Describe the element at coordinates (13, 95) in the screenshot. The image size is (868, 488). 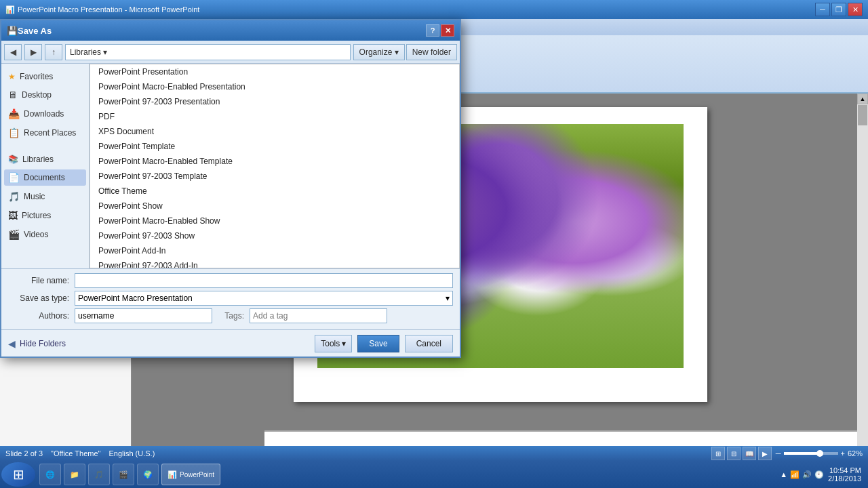
I see `desktop-icon: 🖥` at that location.